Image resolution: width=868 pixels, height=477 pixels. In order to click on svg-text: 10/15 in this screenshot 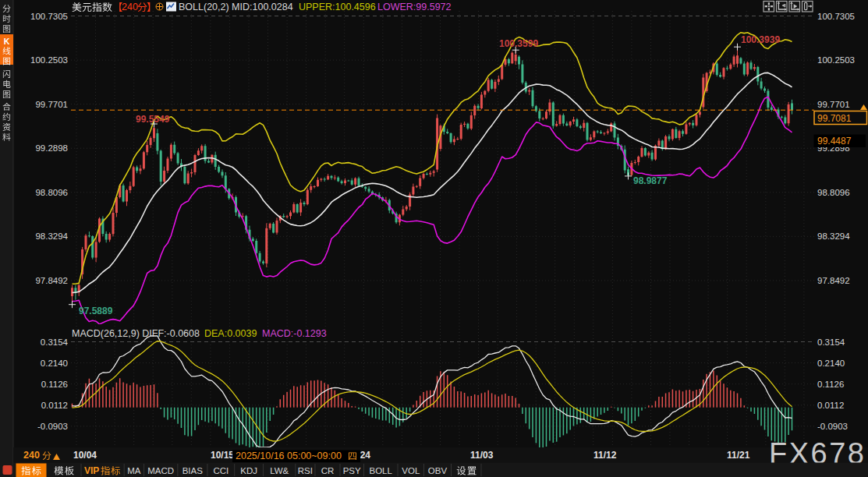, I will do `click(222, 455)`.